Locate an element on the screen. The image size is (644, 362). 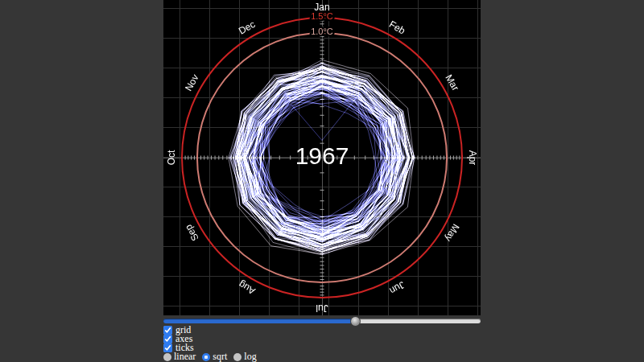
grid-checkbox is located at coordinates (167, 330).